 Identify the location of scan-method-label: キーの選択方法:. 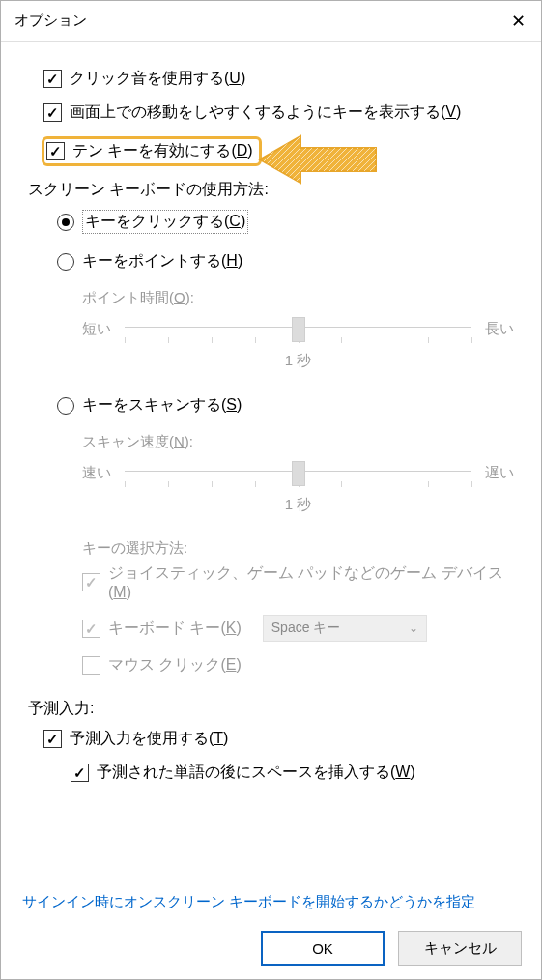
(298, 549).